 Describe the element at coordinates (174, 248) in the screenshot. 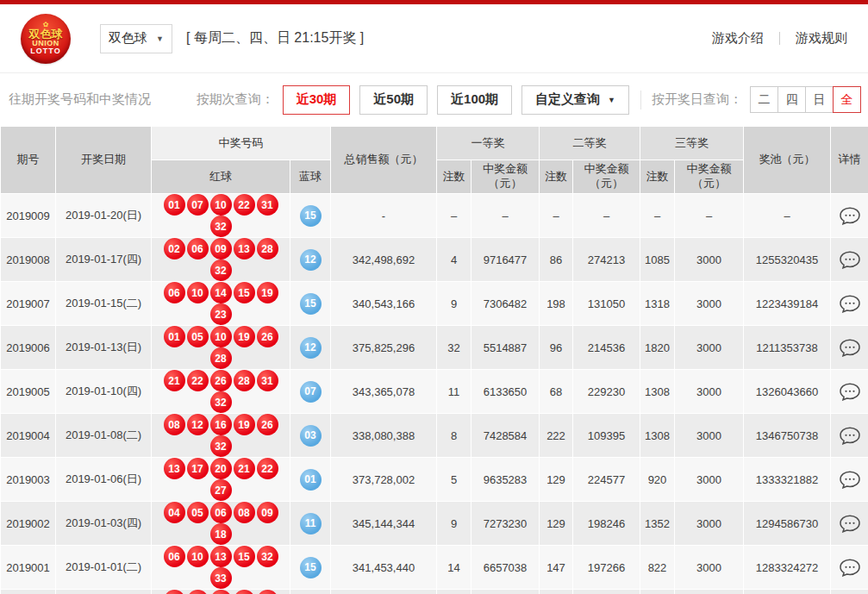

I see `red-ball: 02` at that location.